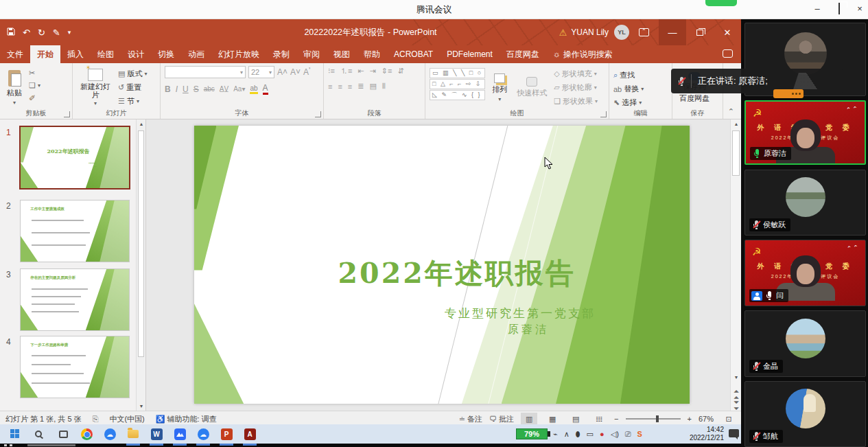 This screenshot has height=447, width=868. Describe the element at coordinates (312, 54) in the screenshot. I see `tab-review: 审阅` at that location.